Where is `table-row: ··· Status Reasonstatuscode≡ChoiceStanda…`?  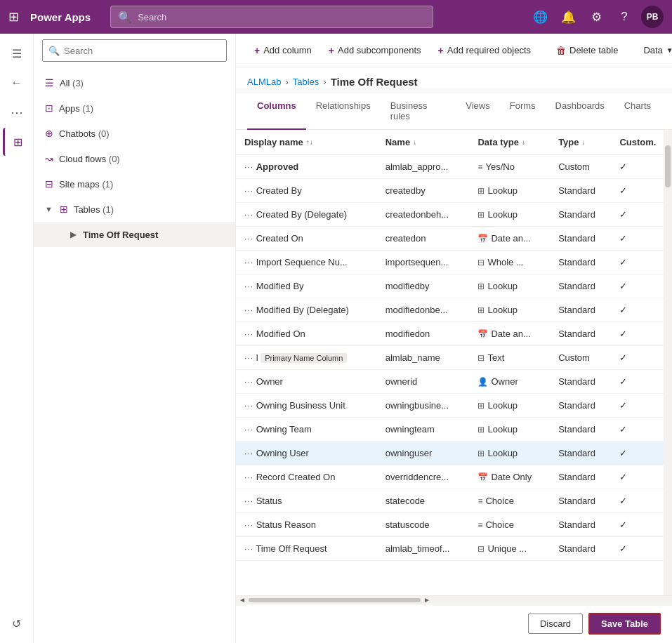 table-row: ··· Status Reasonstatuscode≡ChoiceStanda… is located at coordinates (454, 525).